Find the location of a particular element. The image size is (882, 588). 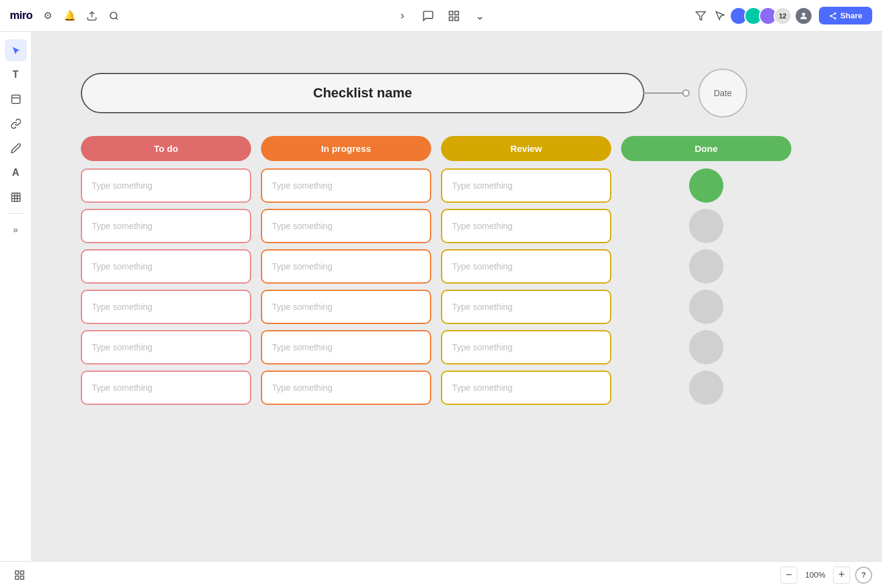

share-label: Share is located at coordinates (851, 16).